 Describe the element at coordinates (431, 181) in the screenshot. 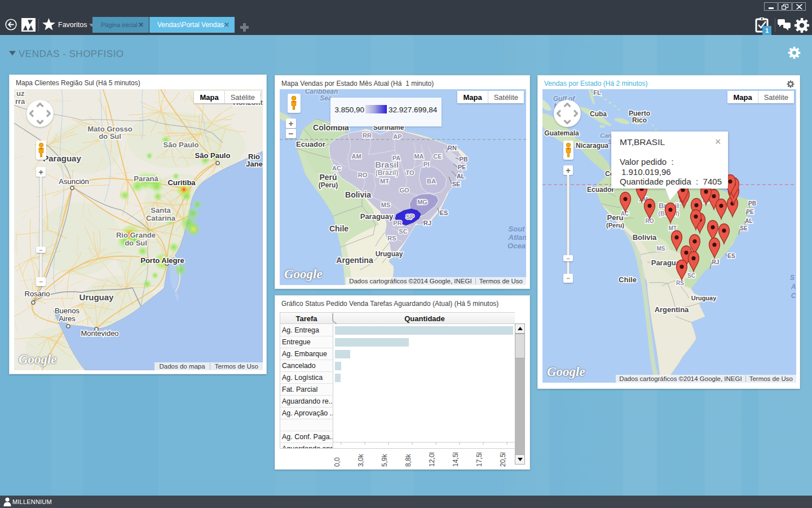

I see `svg-text: BA` at that location.